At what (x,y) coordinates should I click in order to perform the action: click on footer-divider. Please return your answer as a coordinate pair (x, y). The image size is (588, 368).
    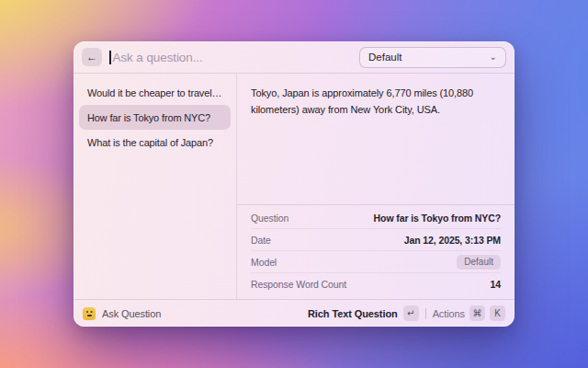
    Looking at the image, I should click on (426, 314).